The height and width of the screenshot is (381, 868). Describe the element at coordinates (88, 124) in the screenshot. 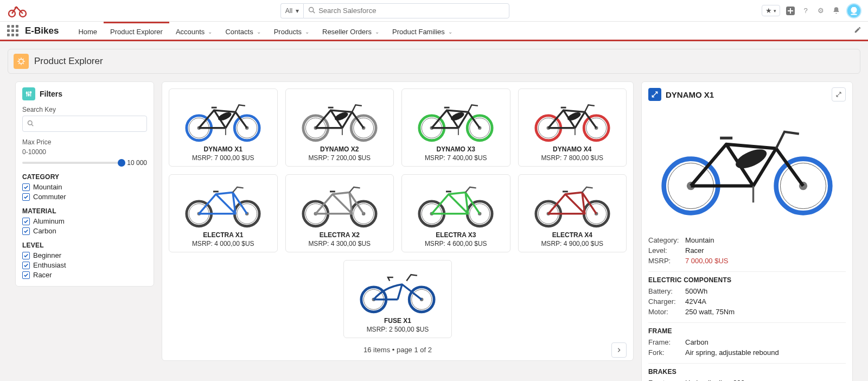

I see `search-key-input` at that location.